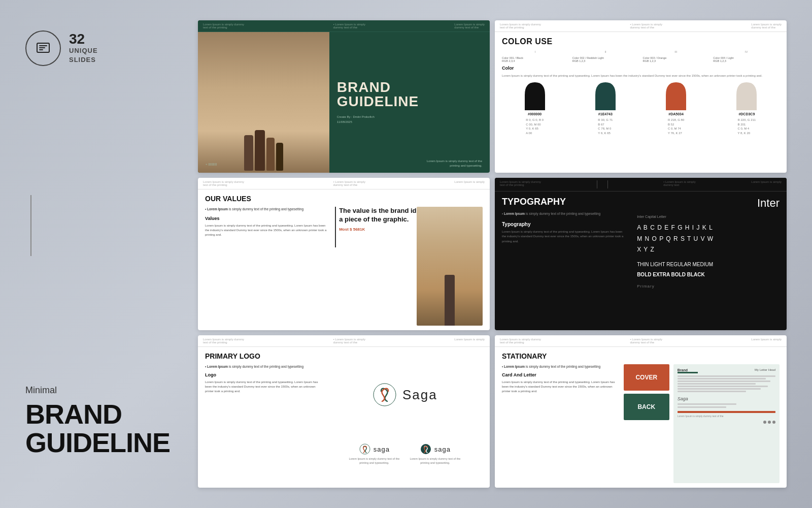  What do you see at coordinates (727, 417) in the screenshot?
I see `footer-text: Lorem Ipsum is simply dummy text of the` at bounding box center [727, 417].